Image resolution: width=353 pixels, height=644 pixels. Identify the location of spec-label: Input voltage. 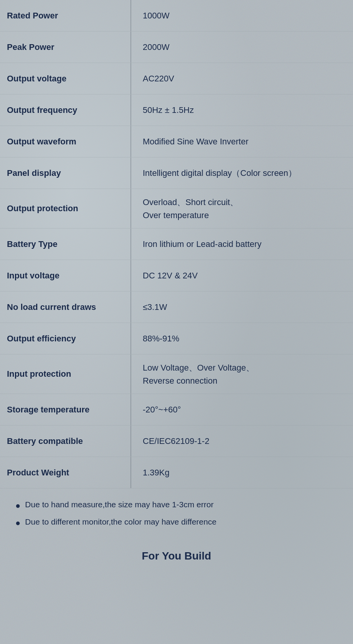
(65, 276).